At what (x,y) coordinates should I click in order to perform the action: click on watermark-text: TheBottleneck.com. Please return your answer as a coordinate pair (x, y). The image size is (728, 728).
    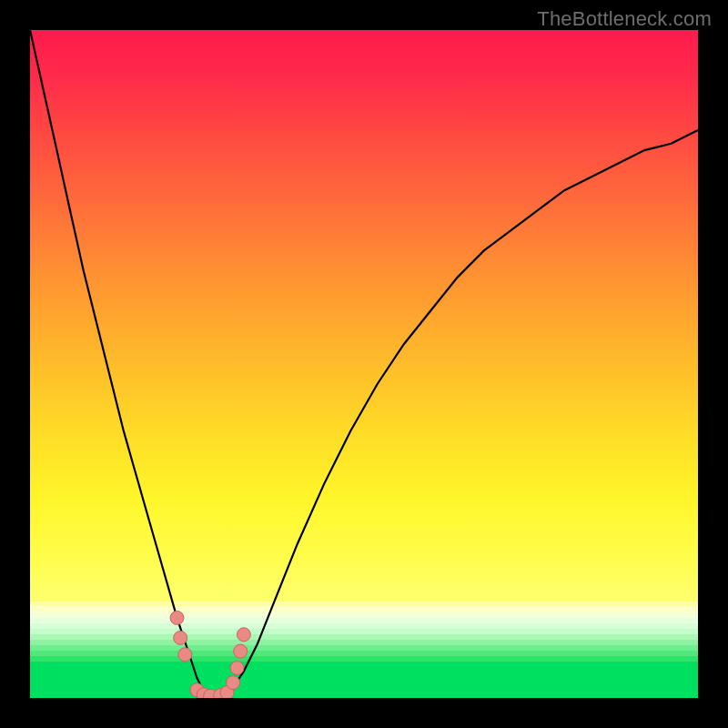
    Looking at the image, I should click on (624, 19).